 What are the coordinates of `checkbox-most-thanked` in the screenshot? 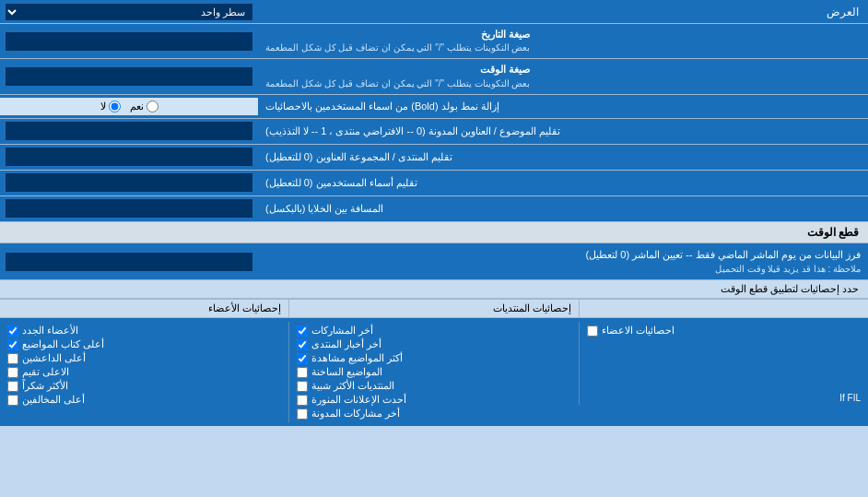 It's located at (13, 386).